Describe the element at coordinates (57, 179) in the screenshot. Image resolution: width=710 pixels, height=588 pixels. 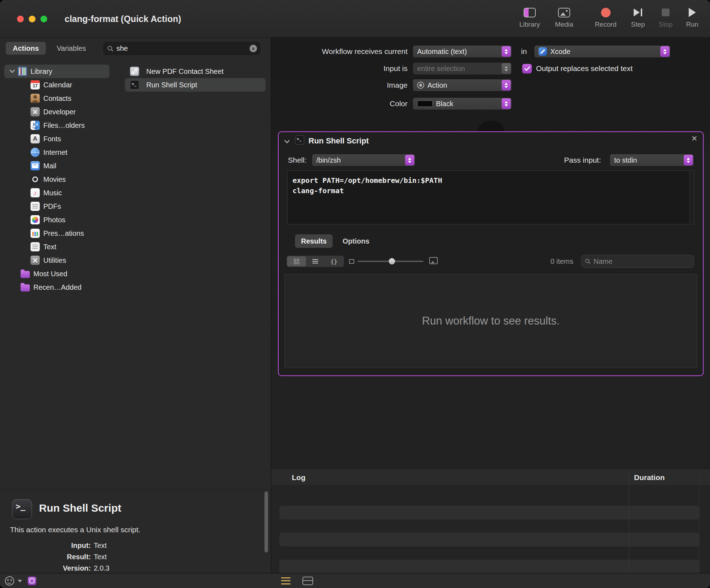
I see `sidebar-item-movies: Movies` at that location.